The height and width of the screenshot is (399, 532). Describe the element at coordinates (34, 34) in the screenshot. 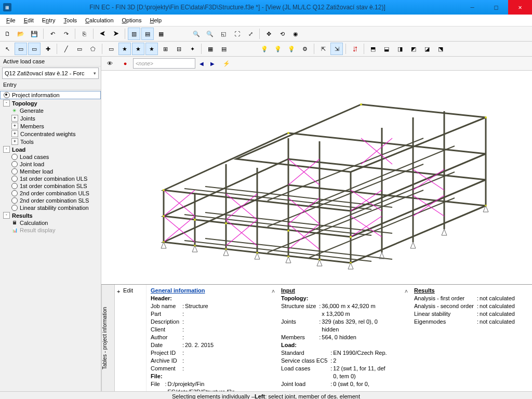

I see `save-icon: 💾` at that location.